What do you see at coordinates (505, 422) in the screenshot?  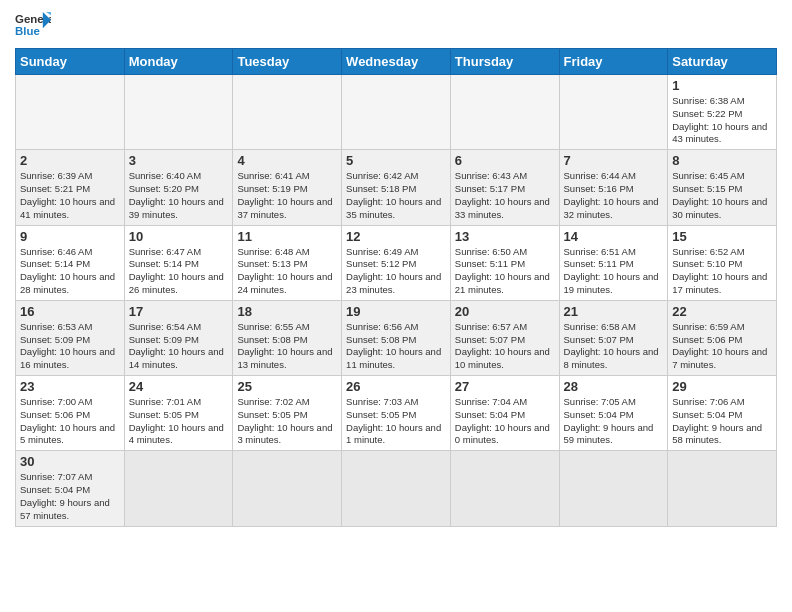 I see `day-info: Sunrise: 7:04 AMSunset: 5:04 PMDaylight:…` at bounding box center [505, 422].